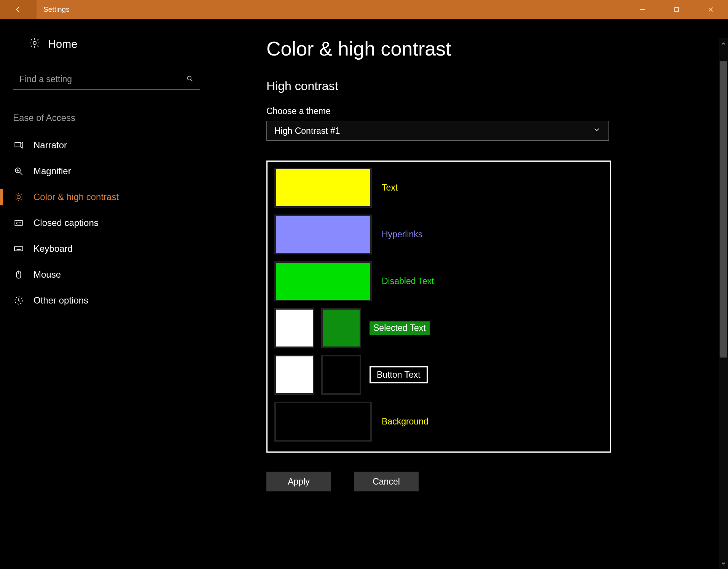  What do you see at coordinates (107, 249) in the screenshot?
I see `sidebar-item-keyboard: Keyboard` at bounding box center [107, 249].